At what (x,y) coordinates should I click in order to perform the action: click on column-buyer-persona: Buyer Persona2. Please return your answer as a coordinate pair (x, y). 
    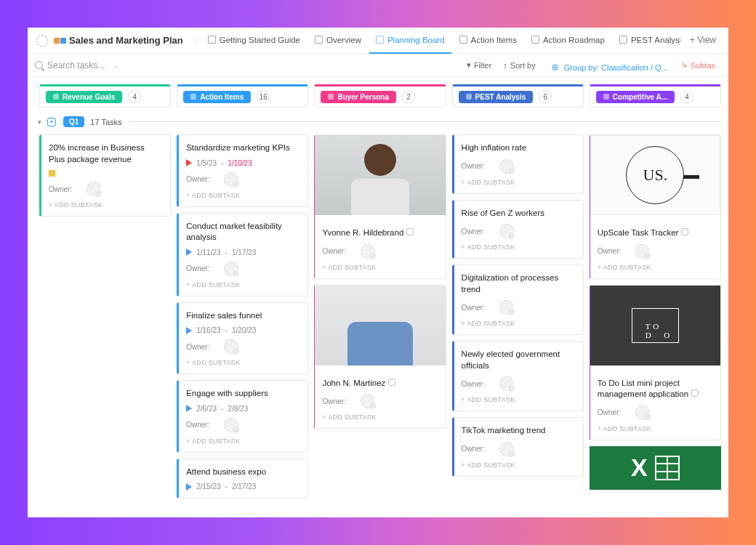
    Looking at the image, I should click on (379, 96).